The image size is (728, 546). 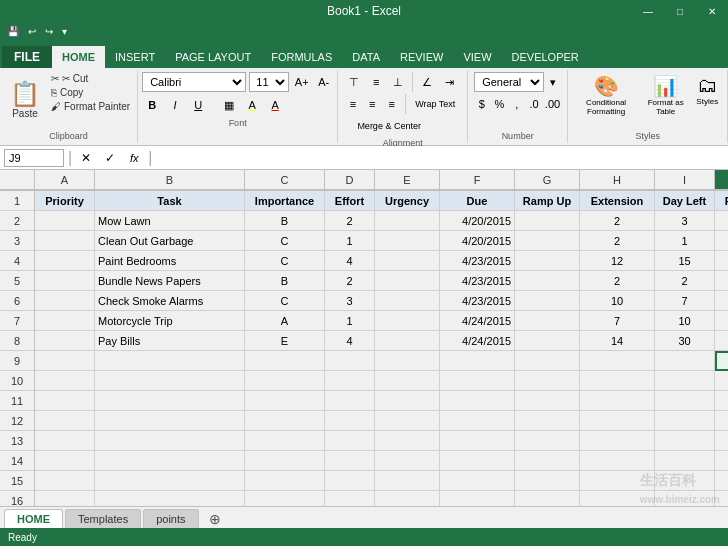 What do you see at coordinates (90, 78) in the screenshot?
I see `cut-button: ✂ ✂ Cut` at bounding box center [90, 78].